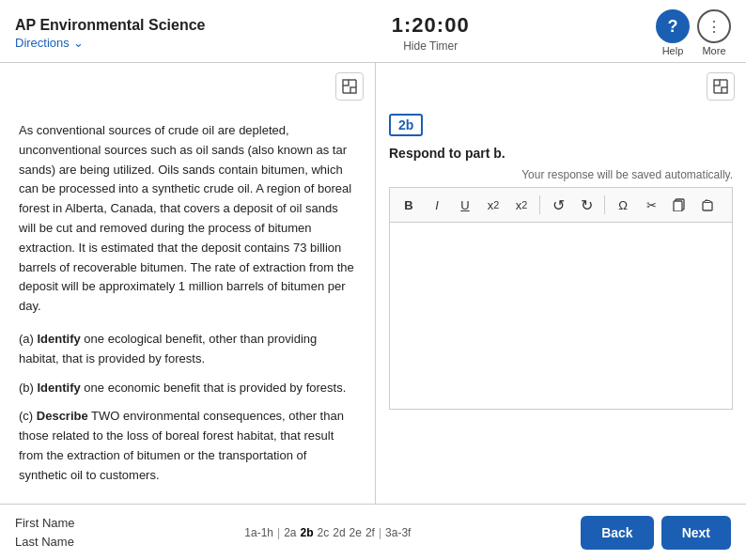  Describe the element at coordinates (188, 445) in the screenshot. I see `part-c: (c) Describe TWO environmental consequen…` at that location.